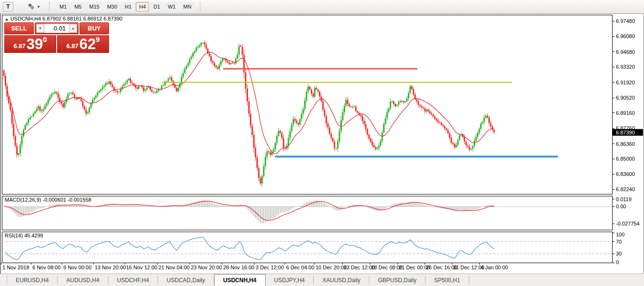 The height and width of the screenshot is (286, 644). Describe the element at coordinates (57, 38) in the screenshot. I see `one-click-trading-panel: SELL ▼ ▲ BUY 6.87 39 0 6.87 62 9` at that location.